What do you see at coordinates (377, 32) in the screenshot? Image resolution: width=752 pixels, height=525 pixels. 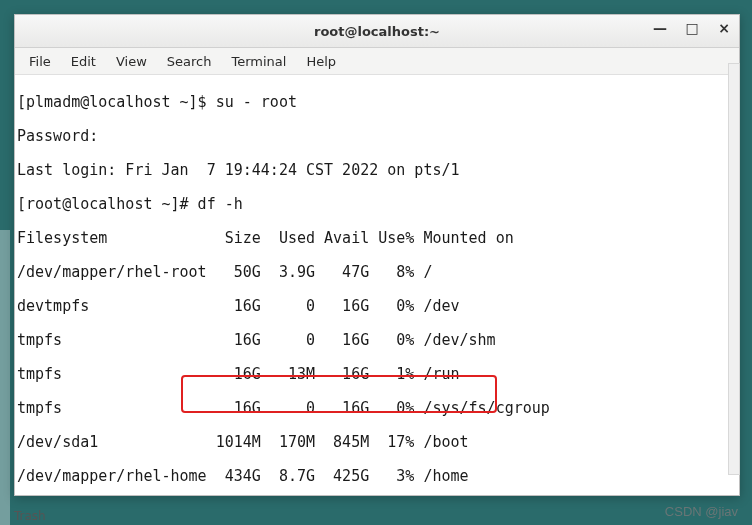 I see `window-titlebar: root@localhost:~ — □ ×` at bounding box center [377, 32].